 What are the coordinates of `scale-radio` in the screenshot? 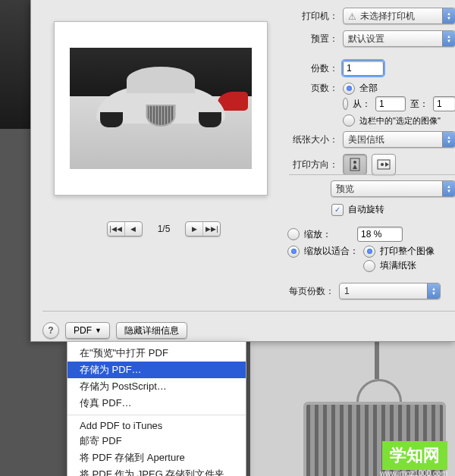 It's located at (293, 234).